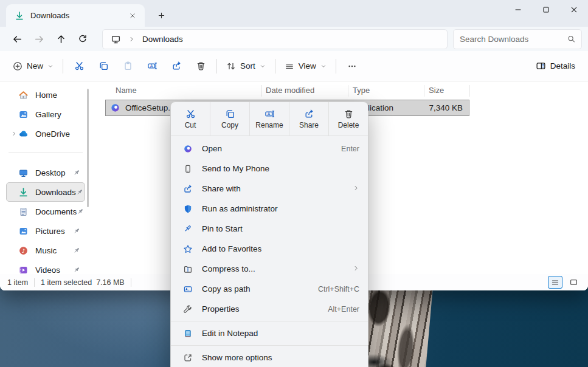 This screenshot has width=588, height=367. What do you see at coordinates (46, 173) in the screenshot?
I see `sidebar-item-desktop: Desktop` at bounding box center [46, 173].